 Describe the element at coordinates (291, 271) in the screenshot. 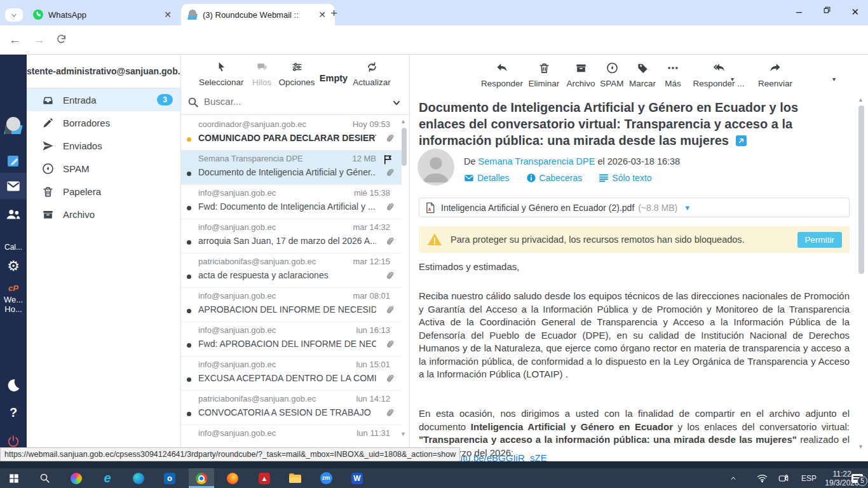

I see `message-row: patriciabonifas@sanjuan.gob.ecmar 12:15 …` at that location.